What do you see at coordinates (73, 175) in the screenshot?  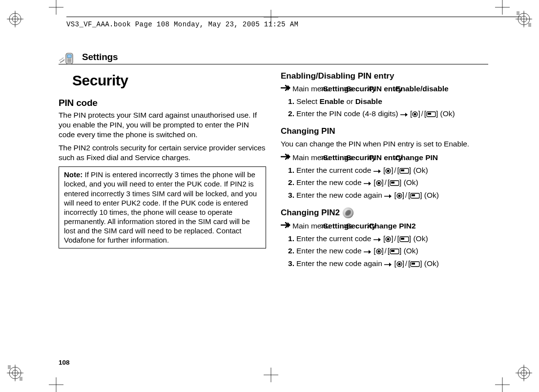 I see `note-label: Note:` at bounding box center [73, 175].